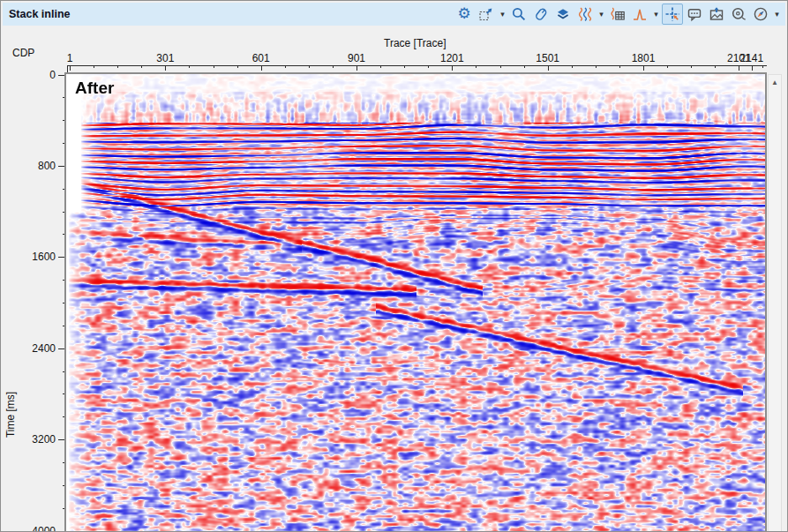 Image resolution: width=788 pixels, height=532 pixels. I want to click on scrollbar-up-icon: ▲, so click(775, 82).